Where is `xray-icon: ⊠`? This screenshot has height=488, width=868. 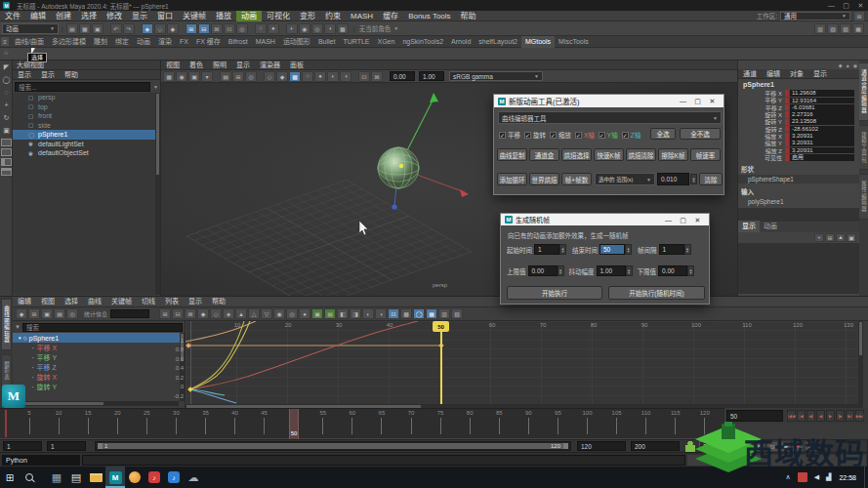
xray-icon: ⊠ is located at coordinates (377, 76).